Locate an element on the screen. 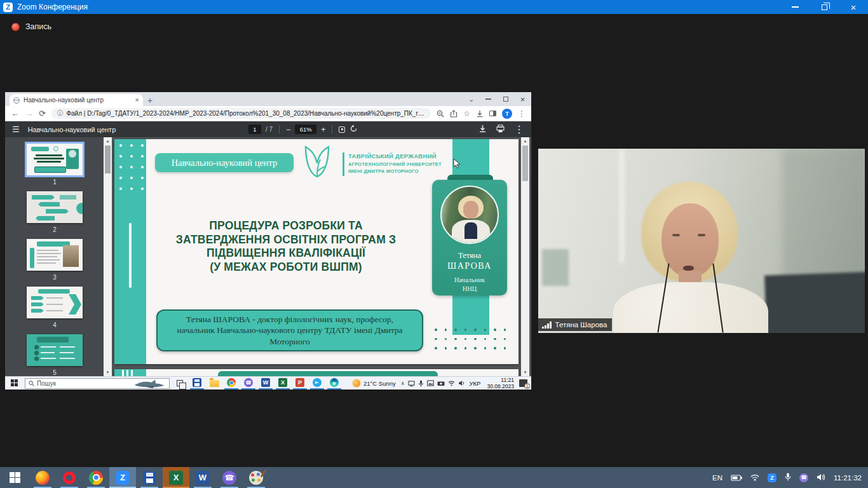  thumbnail-number: 4 is located at coordinates (55, 325).